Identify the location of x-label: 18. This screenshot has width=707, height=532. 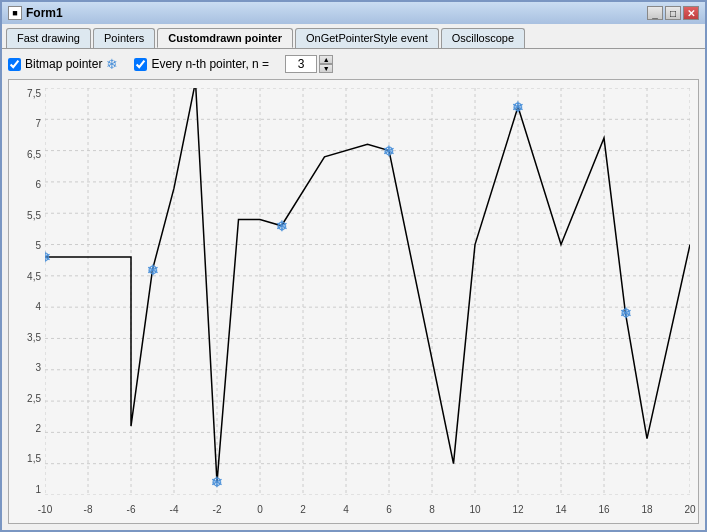
(646, 510).